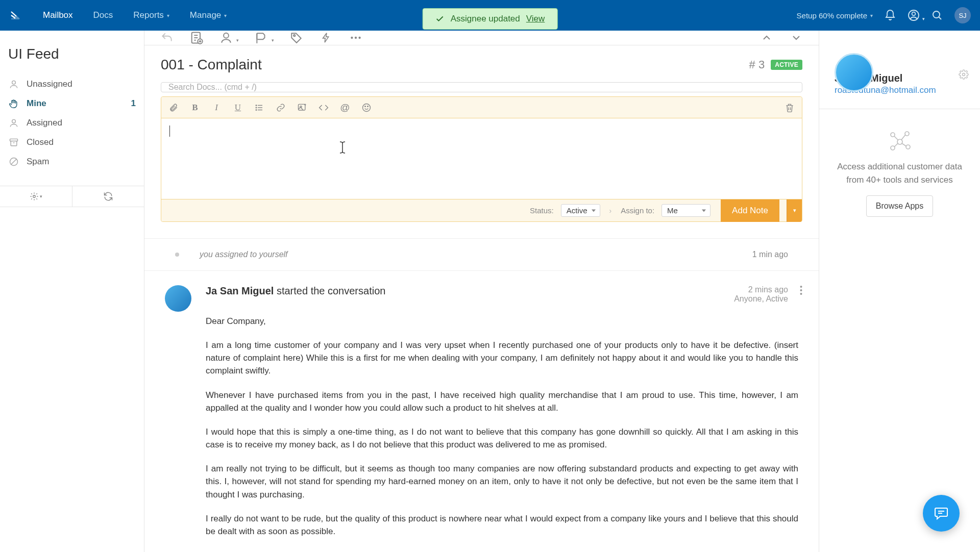 Image resolution: width=980 pixels, height=552 pixels. What do you see at coordinates (58, 15) in the screenshot?
I see `nav-mailbox: Mailbox` at bounding box center [58, 15].